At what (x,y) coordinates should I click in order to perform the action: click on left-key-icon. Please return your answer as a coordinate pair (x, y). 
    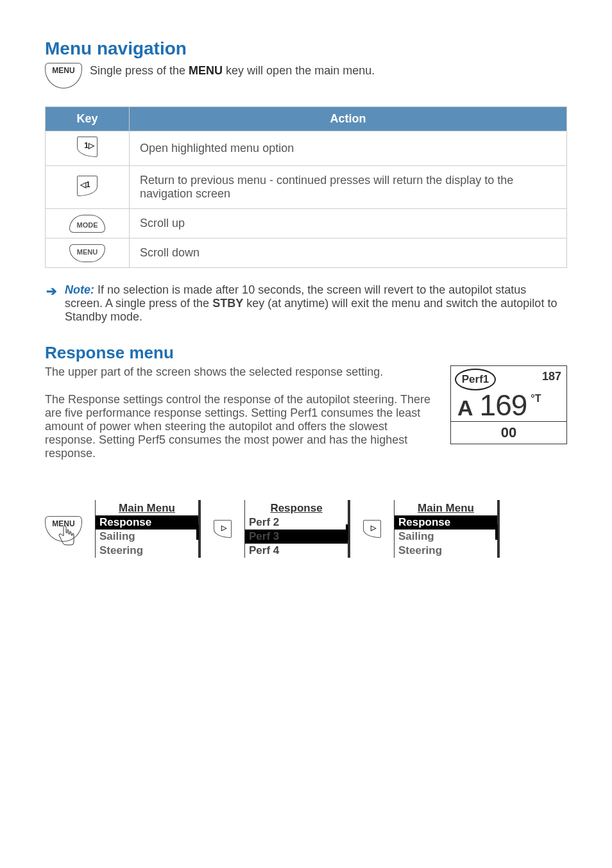
    Looking at the image, I should click on (87, 186).